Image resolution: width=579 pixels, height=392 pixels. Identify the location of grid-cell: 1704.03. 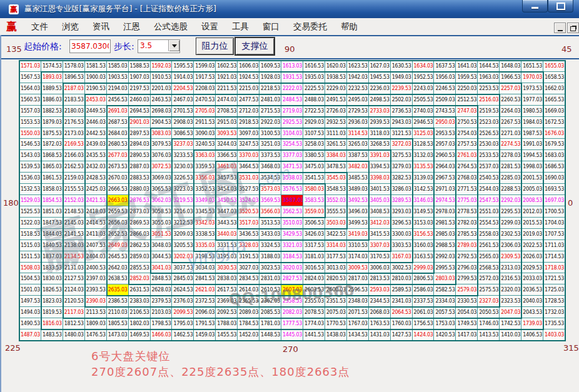
(554, 223).